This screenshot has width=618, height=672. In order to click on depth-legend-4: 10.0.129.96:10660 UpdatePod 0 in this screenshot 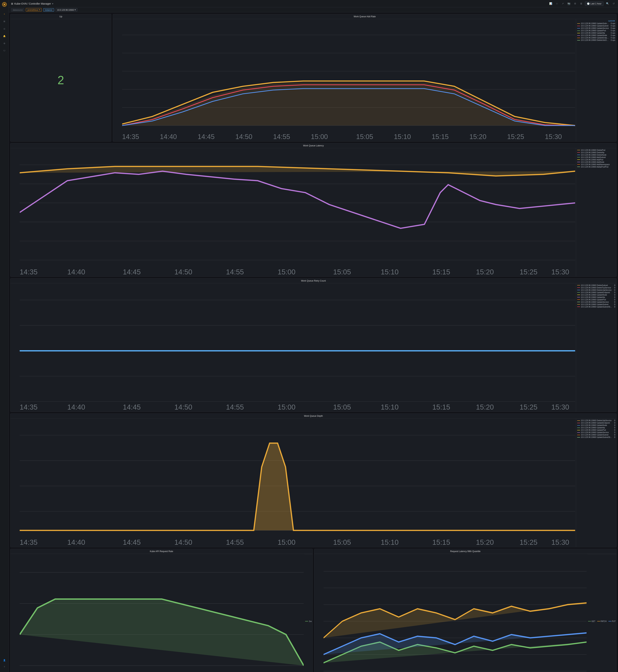, I will do `click(596, 430)`.